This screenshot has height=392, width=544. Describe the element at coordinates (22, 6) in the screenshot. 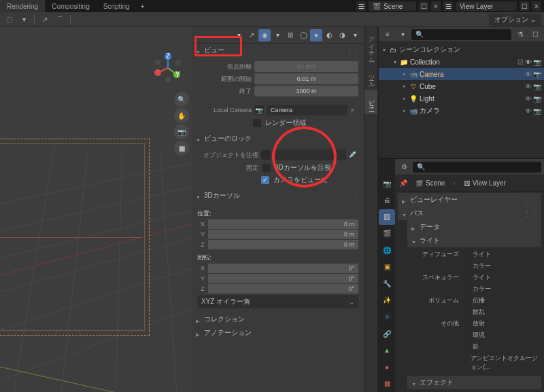

I see `tab-rendering: Rendering` at that location.